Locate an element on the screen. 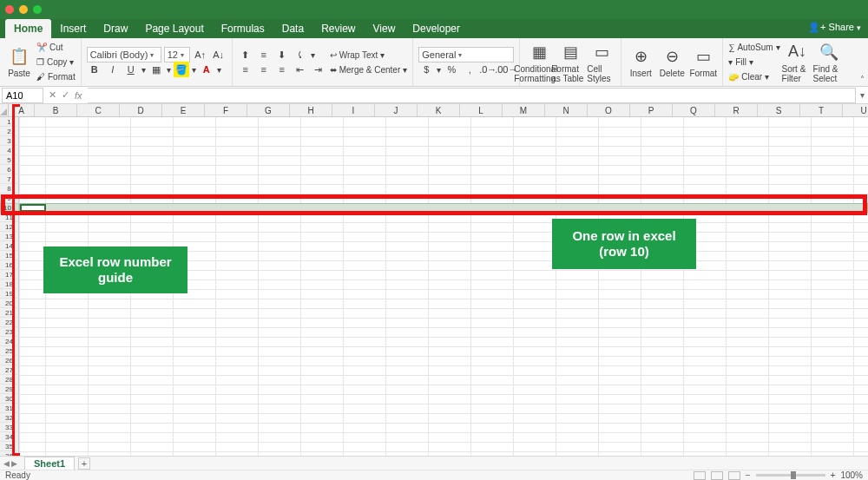 Image resolution: width=868 pixels, height=480 pixels. minimize-window-icon is located at coordinates (23, 10).